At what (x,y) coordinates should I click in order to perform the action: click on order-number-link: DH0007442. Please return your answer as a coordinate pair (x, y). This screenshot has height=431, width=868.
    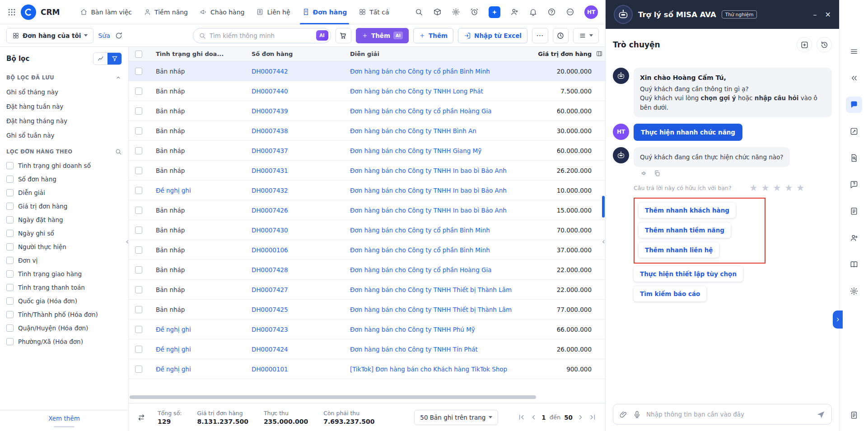
    Looking at the image, I should click on (294, 71).